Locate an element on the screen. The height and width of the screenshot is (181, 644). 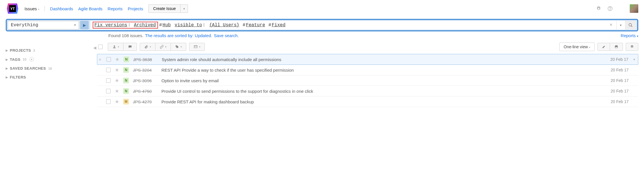
issue-summary: Provide REST API for making dashboard ba… is located at coordinates (384, 102).